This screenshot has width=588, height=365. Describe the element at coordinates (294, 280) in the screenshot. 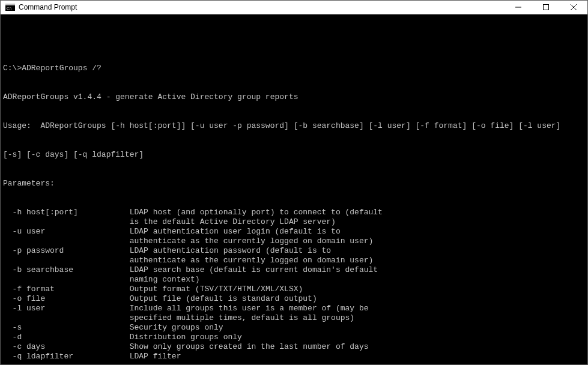

I see `param-row-cont: naming context)` at that location.